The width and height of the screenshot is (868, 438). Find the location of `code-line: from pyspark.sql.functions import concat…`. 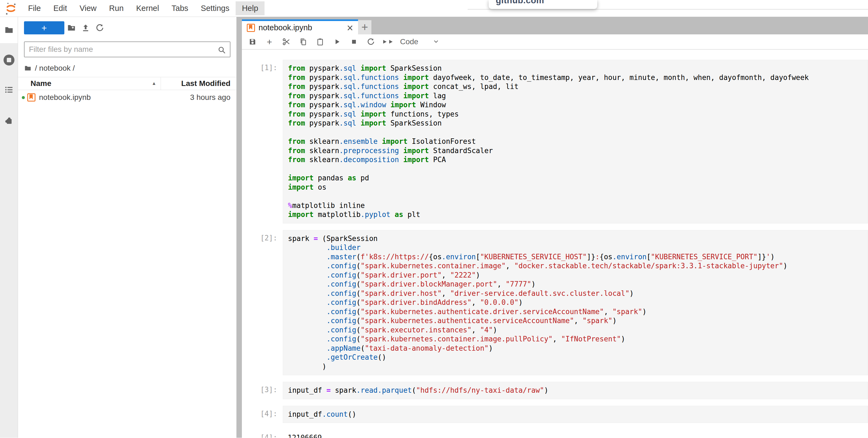

code-line: from pyspark.sql.functions import concat… is located at coordinates (578, 87).